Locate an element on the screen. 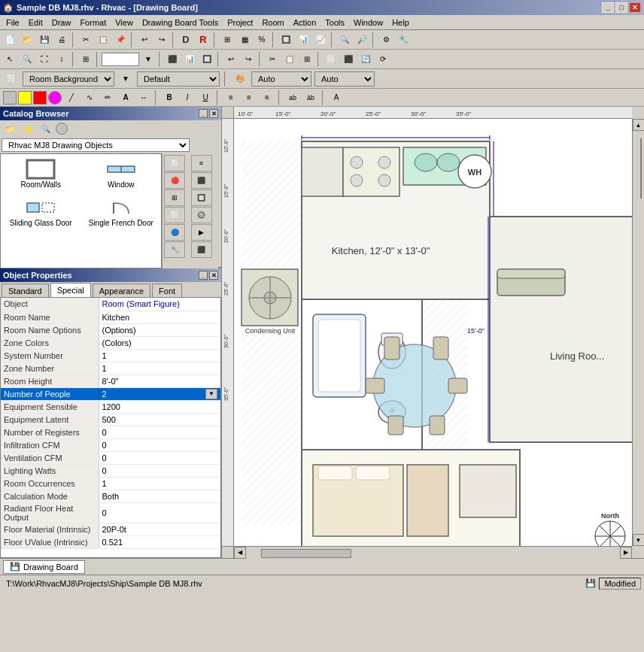 This screenshot has height=652, width=644. tb2-btn-3: 🔲 is located at coordinates (207, 59).